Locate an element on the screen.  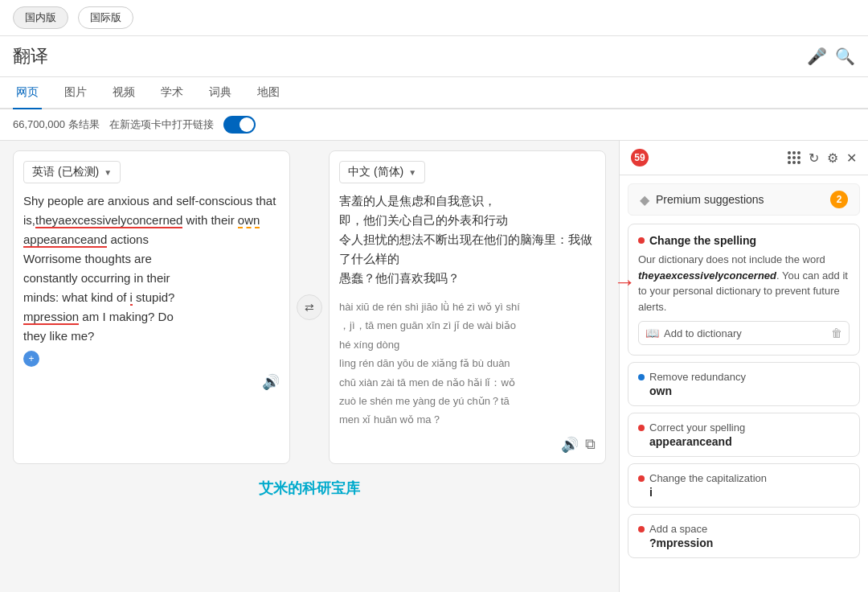
suggestion-space-title: Add a space is located at coordinates (744, 529).